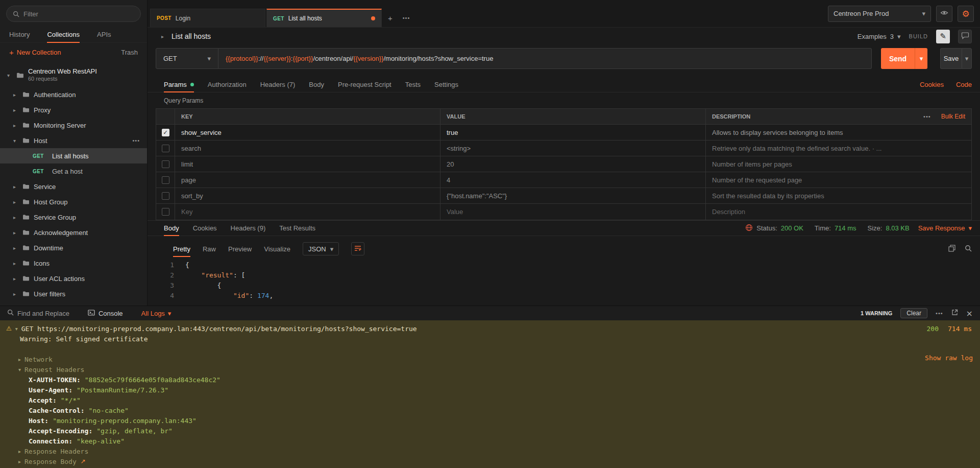 Image resolution: width=980 pixels, height=468 pixels. I want to click on response-tab-test-results: Test Results, so click(297, 228).